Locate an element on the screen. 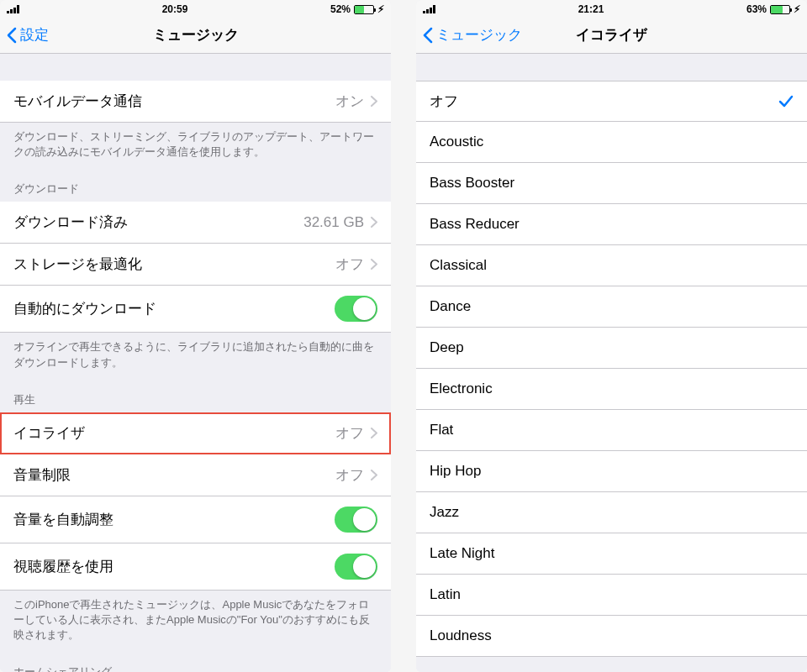 The height and width of the screenshot is (672, 807). cellular-data-cell: モバイルデータ通信 オン is located at coordinates (195, 102).